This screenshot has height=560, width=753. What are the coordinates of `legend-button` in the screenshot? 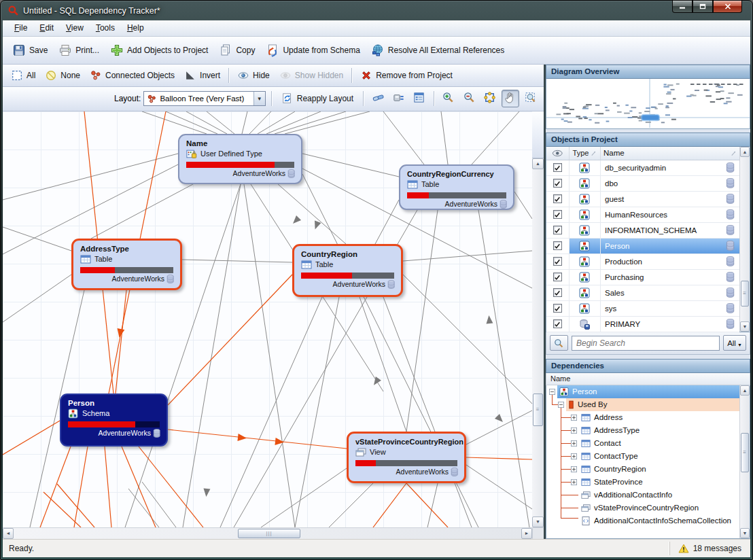 It's located at (419, 99).